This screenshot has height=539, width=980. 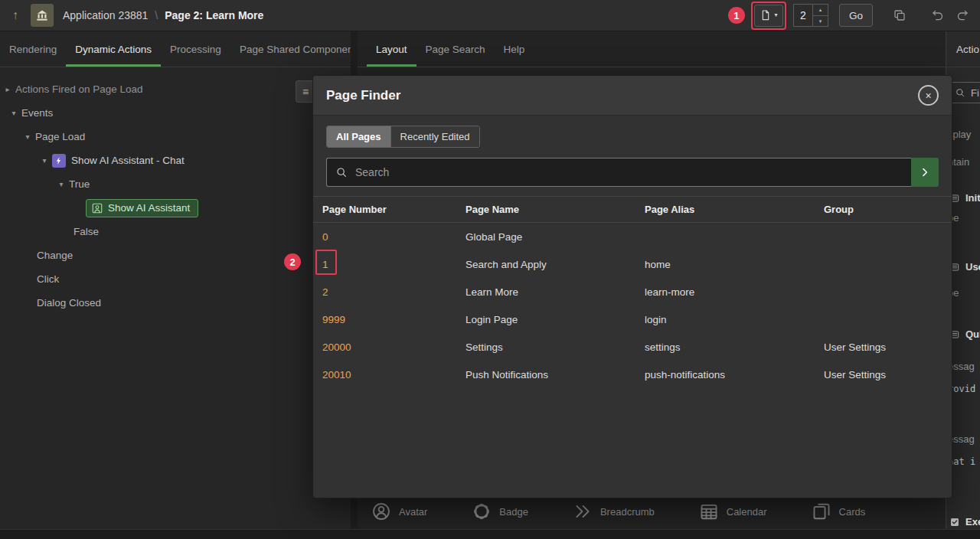 I want to click on close-button: ×, so click(x=928, y=95).